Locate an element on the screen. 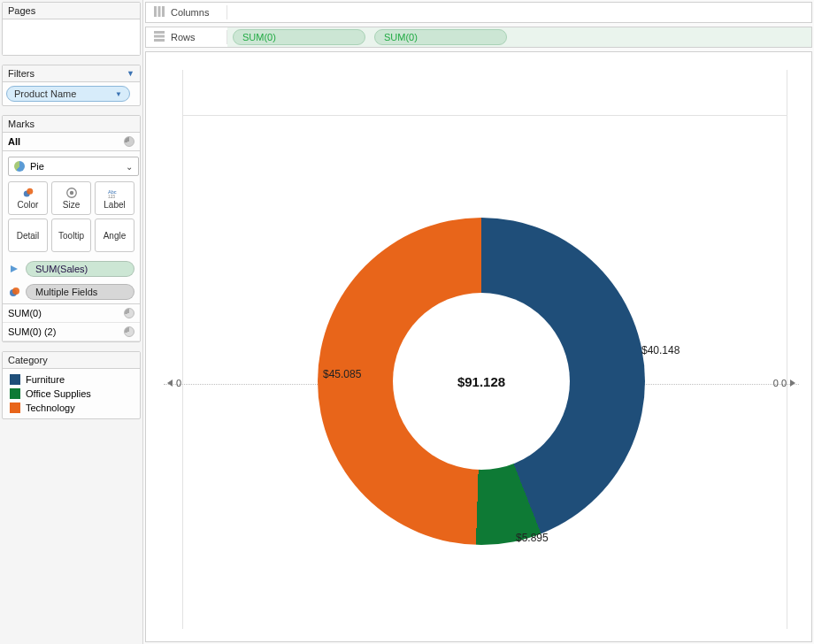 This screenshot has width=814, height=644. marks-sum-row-1: SUM(0) (2) is located at coordinates (71, 333).